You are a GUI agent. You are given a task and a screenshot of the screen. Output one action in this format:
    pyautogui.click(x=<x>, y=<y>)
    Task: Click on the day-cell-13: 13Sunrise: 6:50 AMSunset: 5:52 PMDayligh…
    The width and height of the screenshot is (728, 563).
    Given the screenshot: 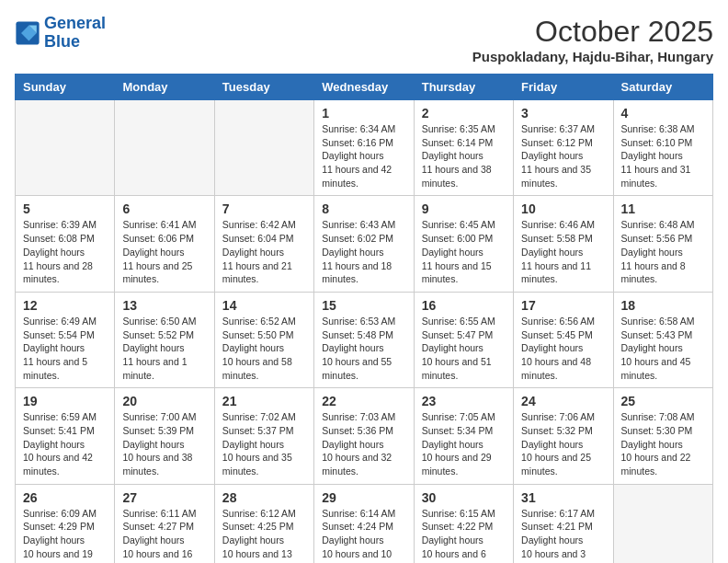 What is the action you would take?
    pyautogui.click(x=165, y=339)
    